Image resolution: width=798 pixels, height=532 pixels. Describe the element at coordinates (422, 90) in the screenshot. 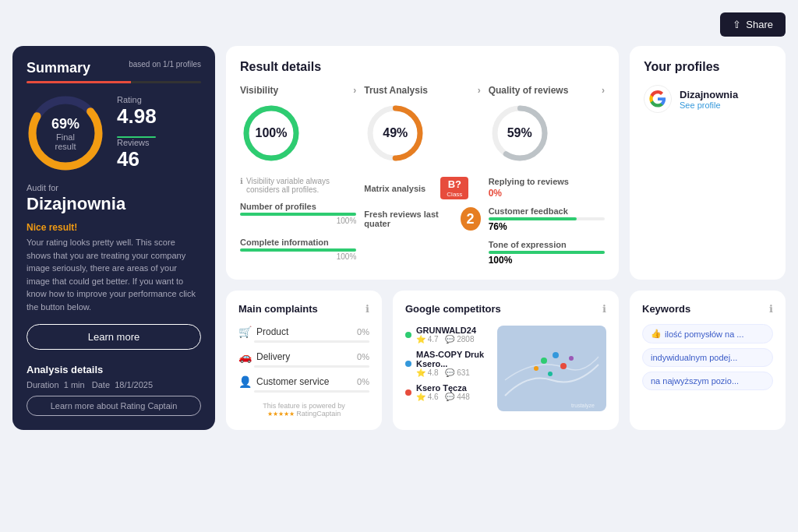

I see `trust-label: Trust Analysis ›` at that location.